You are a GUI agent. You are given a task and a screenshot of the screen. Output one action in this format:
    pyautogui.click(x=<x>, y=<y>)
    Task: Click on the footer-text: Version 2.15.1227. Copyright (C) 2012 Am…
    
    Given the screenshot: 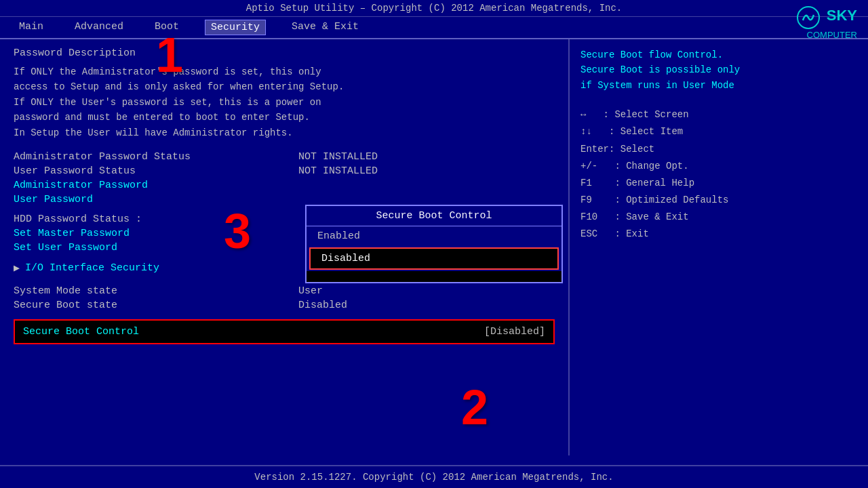 What is the action you would take?
    pyautogui.click(x=434, y=477)
    